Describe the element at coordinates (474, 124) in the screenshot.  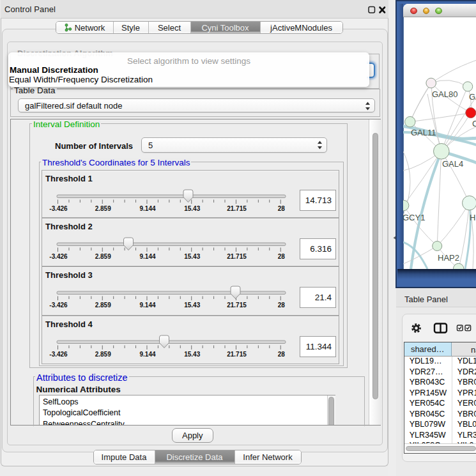
I see `svg-text: C` at that location.